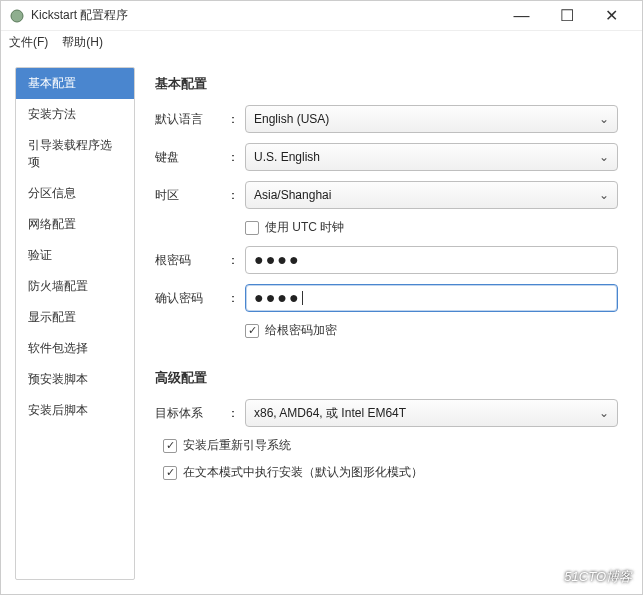  What do you see at coordinates (386, 195) in the screenshot?
I see `row-timezone: 时区 ： Asia/Shanghai ⌄` at bounding box center [386, 195].